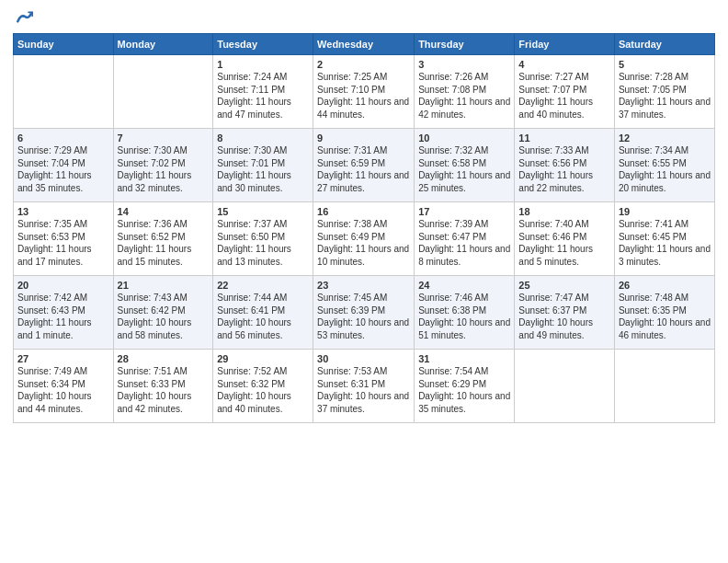 The image size is (728, 563). Describe the element at coordinates (665, 169) in the screenshot. I see `day-info: Sunrise: 7:34 AM Sunset: 6:55 PM Dayligh…` at that location.